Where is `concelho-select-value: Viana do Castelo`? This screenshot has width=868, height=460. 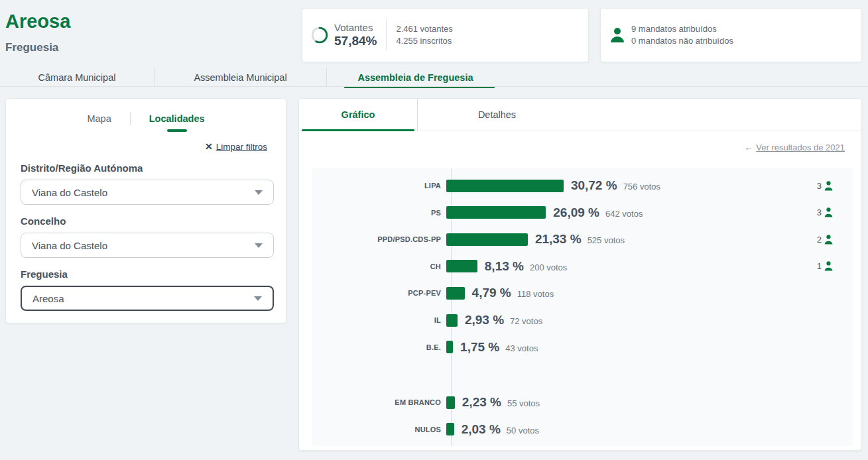 concelho-select-value: Viana do Castelo is located at coordinates (70, 245).